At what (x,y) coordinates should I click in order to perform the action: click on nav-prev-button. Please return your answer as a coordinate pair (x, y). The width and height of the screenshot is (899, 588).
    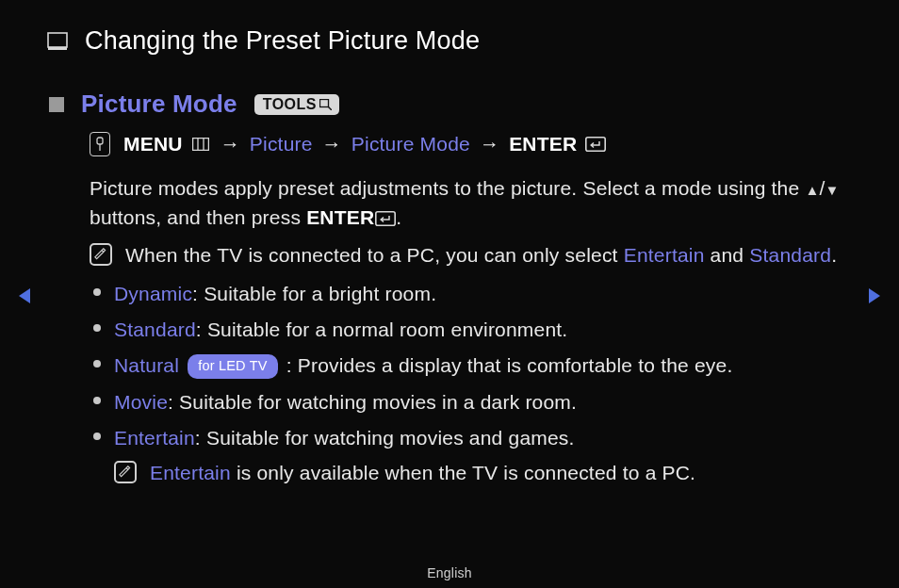
    Looking at the image, I should click on (25, 298).